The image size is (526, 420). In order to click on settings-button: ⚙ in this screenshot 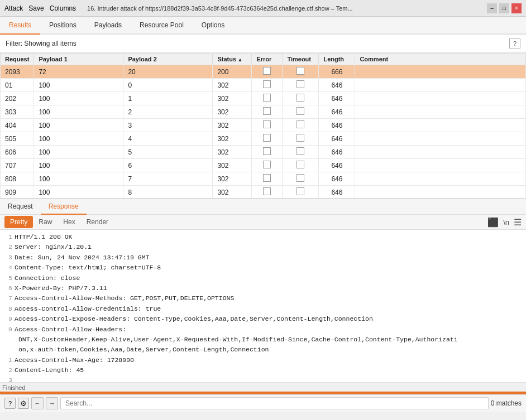, I will do `click(23, 403)`.